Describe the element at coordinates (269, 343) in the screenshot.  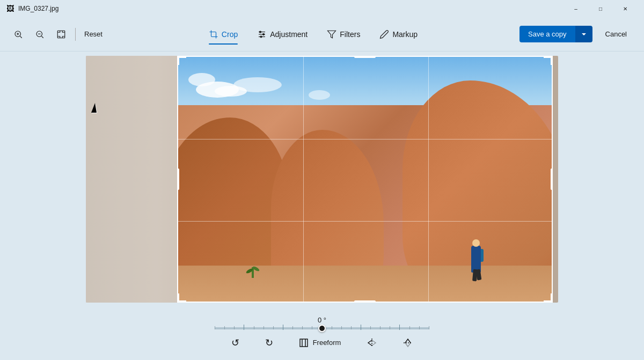
I see `rotate-right-button: ↻` at that location.